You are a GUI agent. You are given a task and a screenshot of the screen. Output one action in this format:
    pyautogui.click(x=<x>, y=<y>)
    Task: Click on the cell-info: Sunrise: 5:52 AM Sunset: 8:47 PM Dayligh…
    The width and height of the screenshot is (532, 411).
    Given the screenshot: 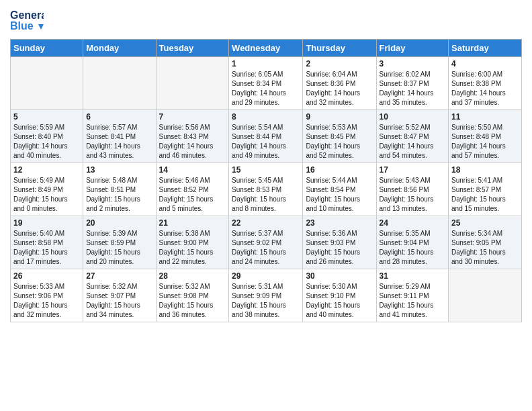 What is the action you would take?
    pyautogui.click(x=412, y=142)
    